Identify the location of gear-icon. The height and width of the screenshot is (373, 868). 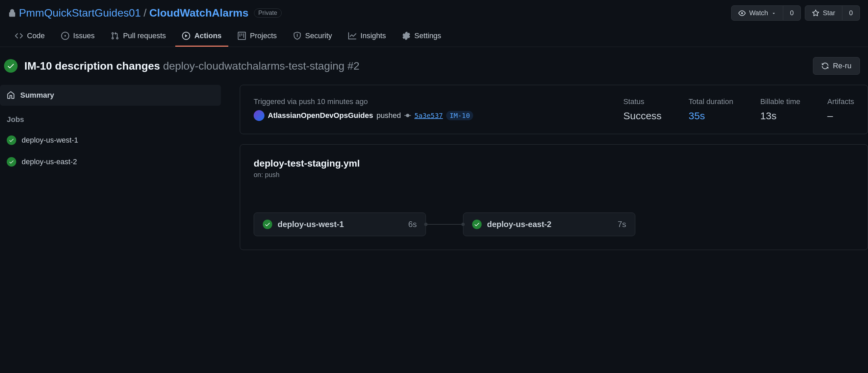
(406, 36).